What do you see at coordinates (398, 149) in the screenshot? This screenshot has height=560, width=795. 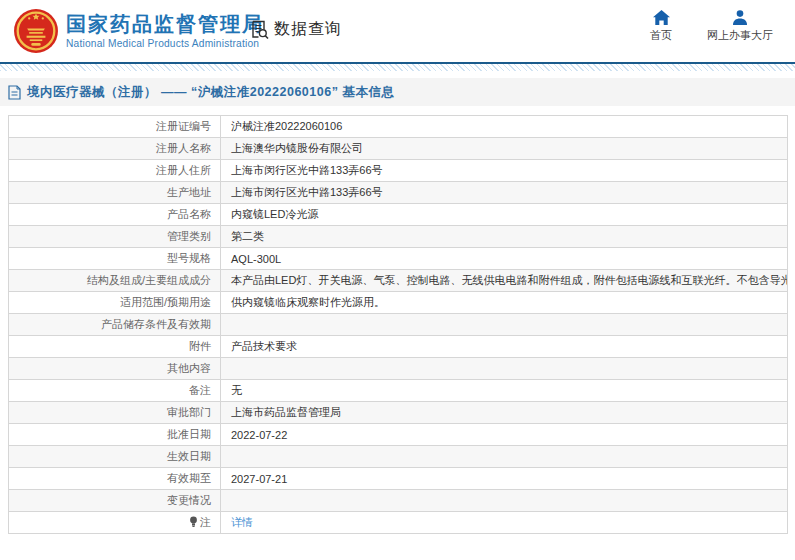 I see `table-row: 注册人名称上海澳华内镜股份有限公司` at bounding box center [398, 149].